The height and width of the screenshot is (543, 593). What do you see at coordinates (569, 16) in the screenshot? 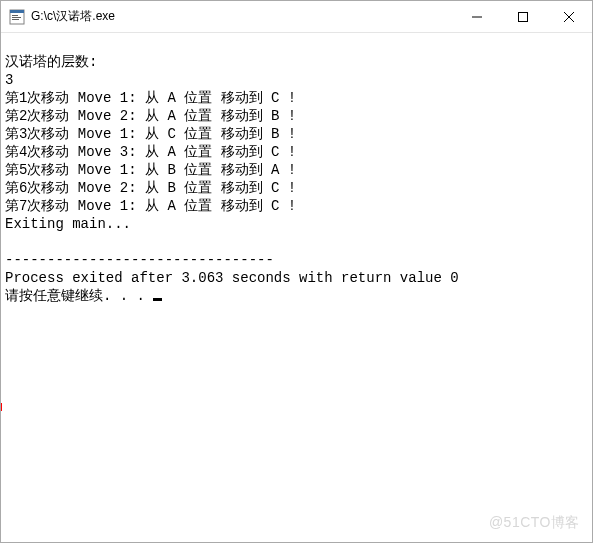
I see `close-button` at bounding box center [569, 16].